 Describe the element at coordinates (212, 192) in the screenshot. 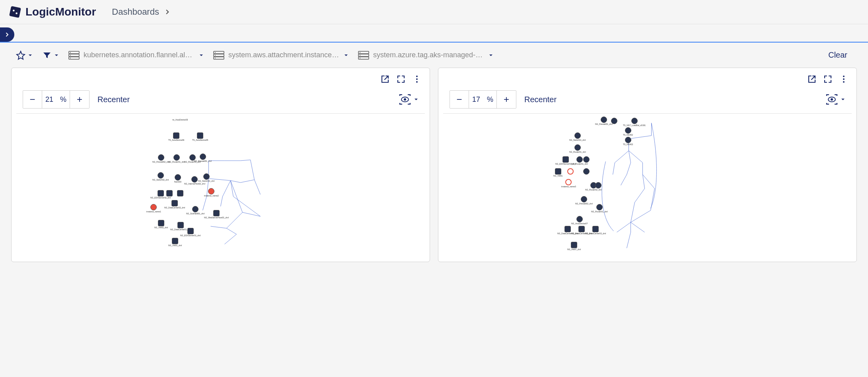

I see `topology-node: instance_name2` at that location.